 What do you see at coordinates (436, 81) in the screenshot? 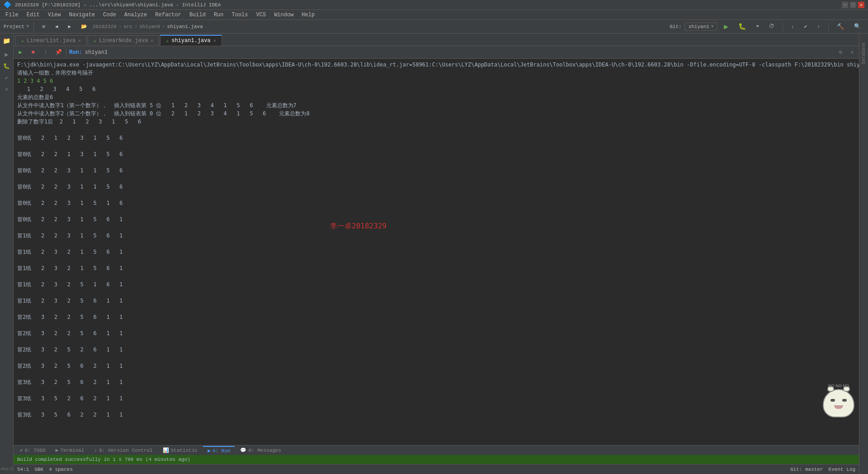
I see `output-line-2: 1 2 3 4 5 6` at bounding box center [436, 81].